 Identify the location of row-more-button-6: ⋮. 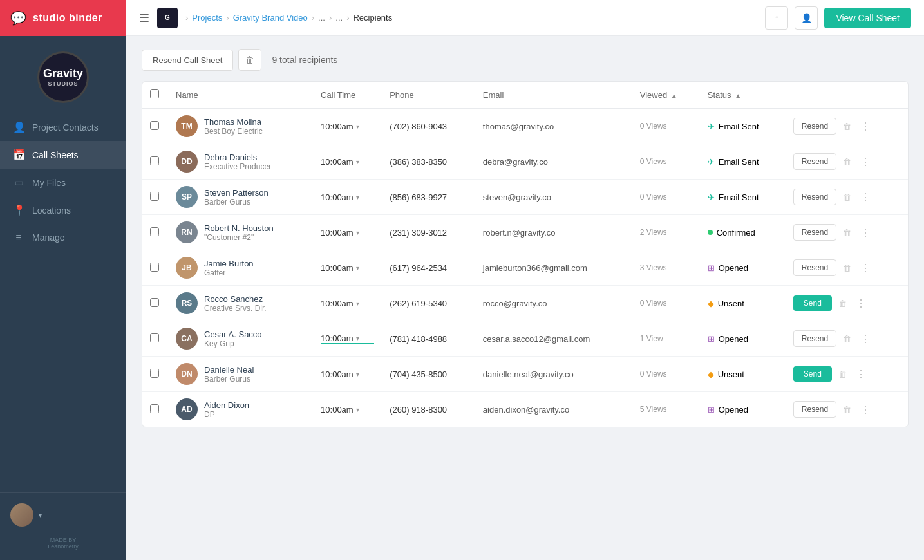
(861, 304).